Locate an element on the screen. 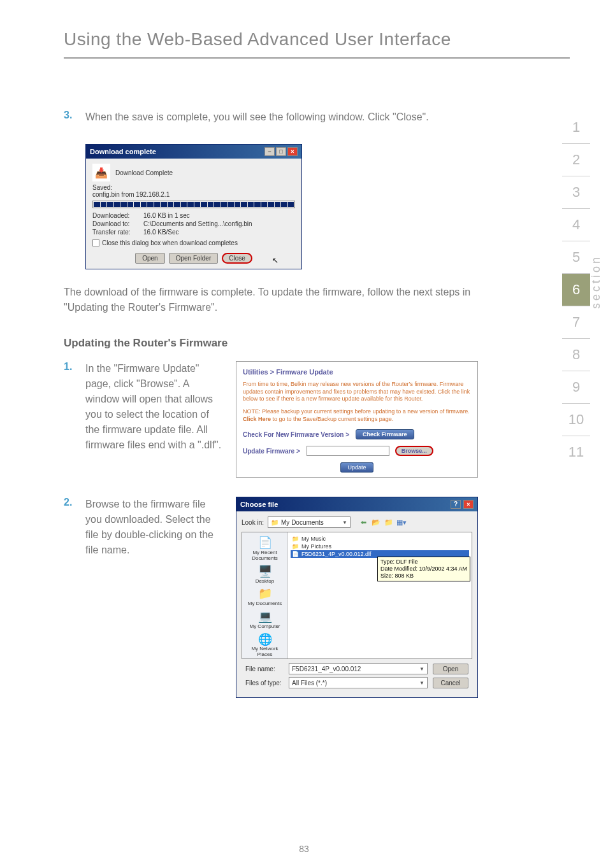 The image size is (608, 868). nav-3: 3 is located at coordinates (576, 192).